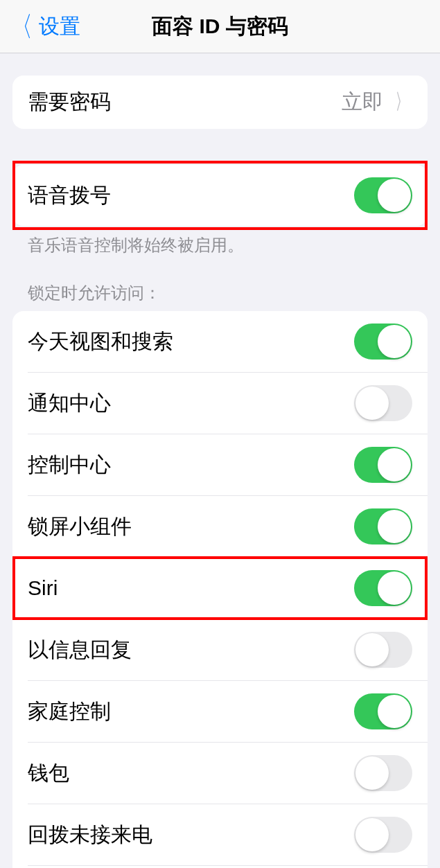 This screenshot has width=440, height=868. What do you see at coordinates (80, 526) in the screenshot?
I see `item-label: 锁屏小组件` at bounding box center [80, 526].